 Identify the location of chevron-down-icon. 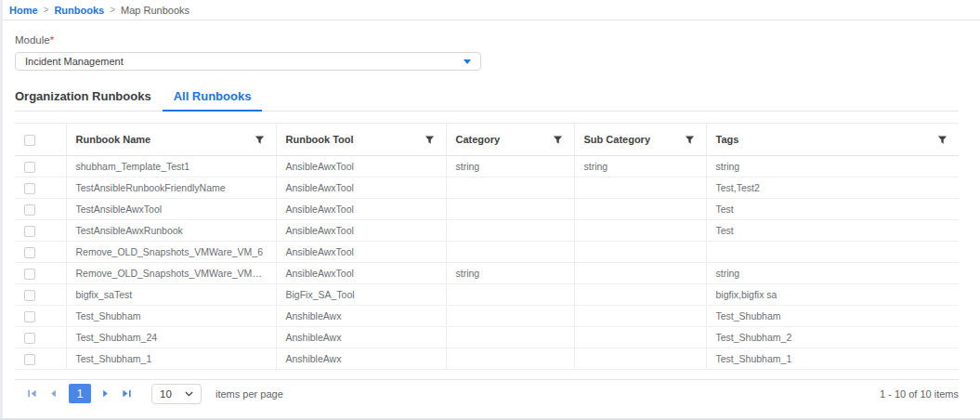
(189, 394).